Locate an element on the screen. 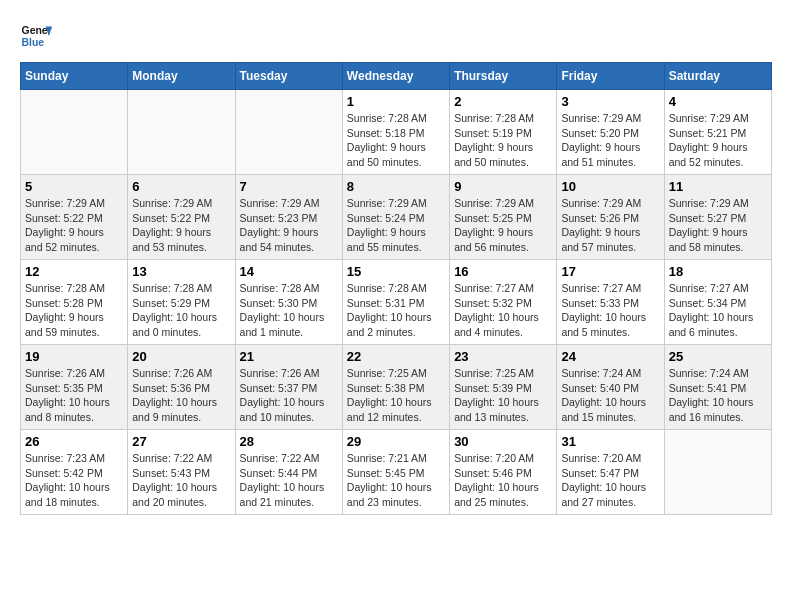  day-number: 8 is located at coordinates (396, 186).